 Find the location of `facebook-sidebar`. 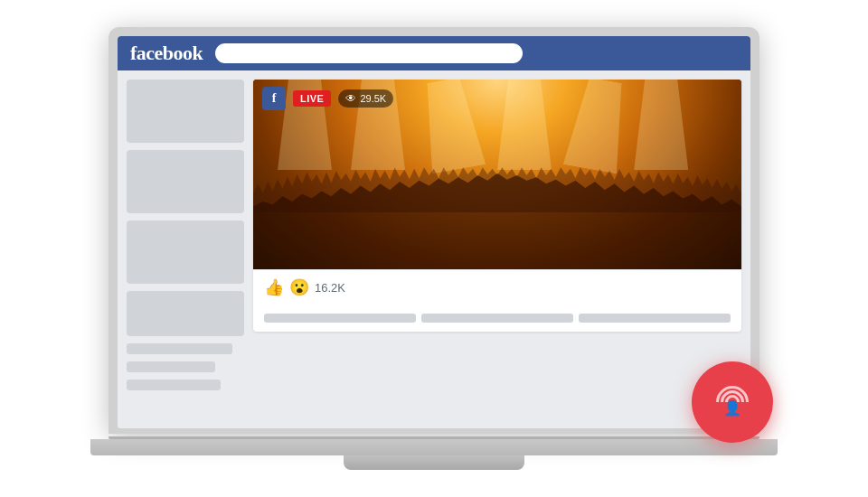

facebook-sidebar is located at coordinates (185, 249).